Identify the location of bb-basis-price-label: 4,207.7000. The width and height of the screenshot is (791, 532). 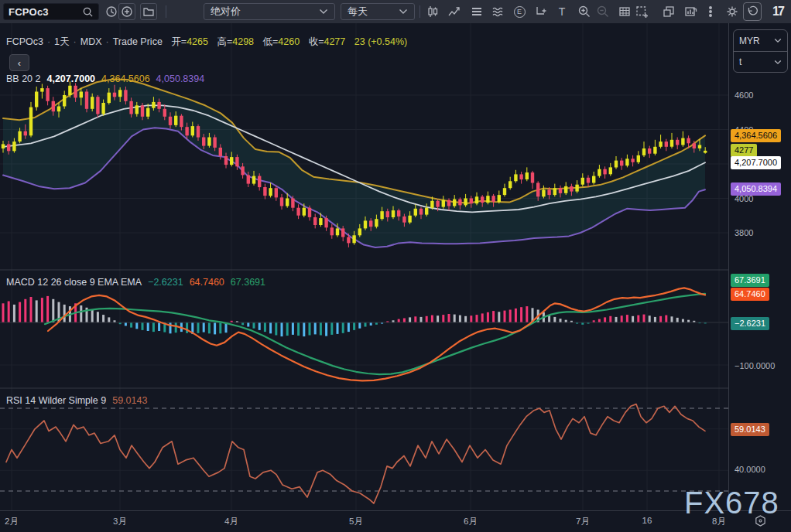
(755, 162).